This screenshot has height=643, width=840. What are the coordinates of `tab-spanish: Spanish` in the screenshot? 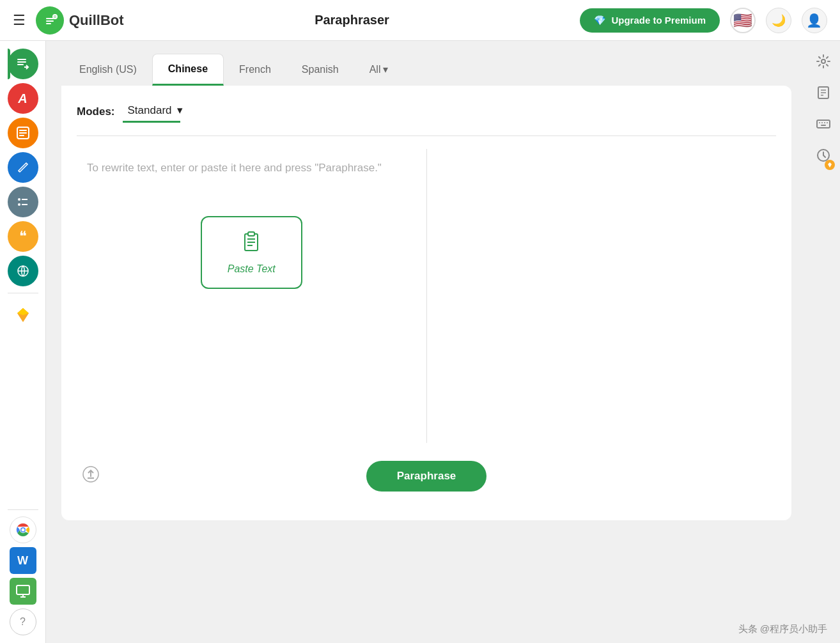 It's located at (320, 70).